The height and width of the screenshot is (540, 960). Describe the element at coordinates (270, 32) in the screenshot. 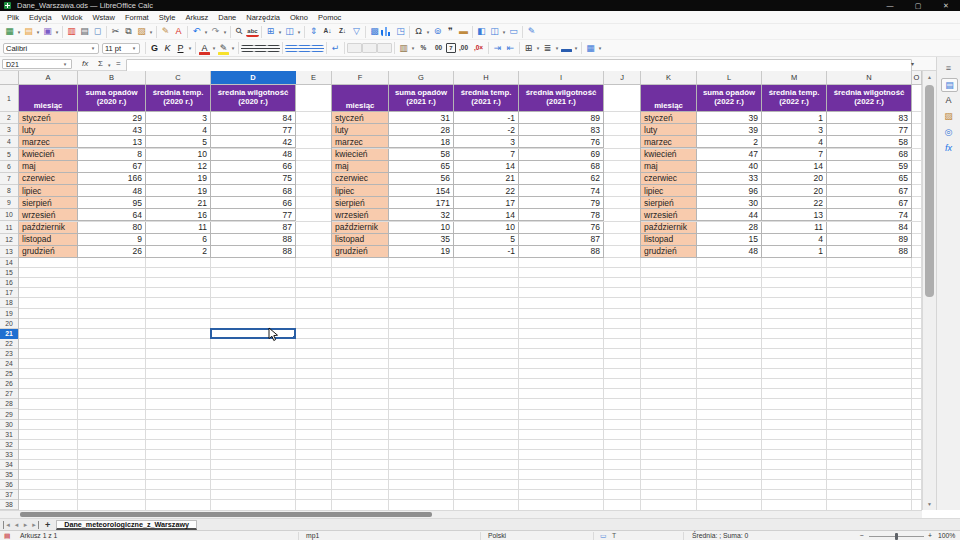

I see `insert-row-icon: ⊞` at that location.